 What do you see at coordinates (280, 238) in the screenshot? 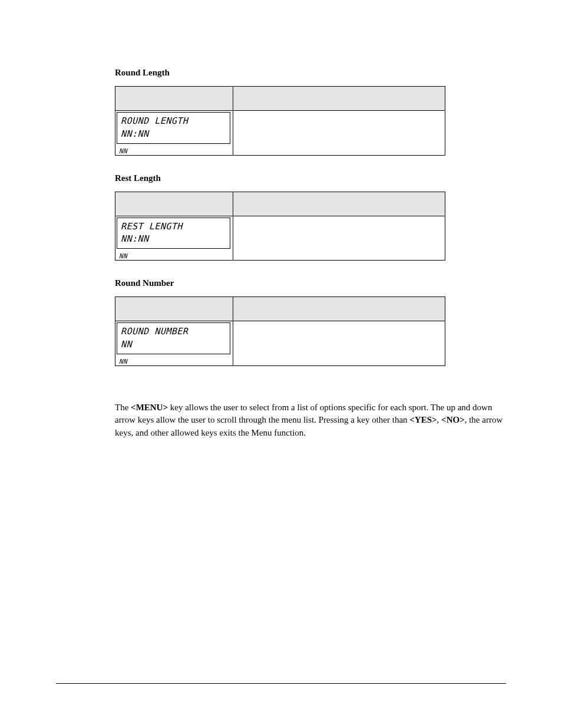
I see `table-row: REST LENGTH NN:NN NN` at bounding box center [280, 238].